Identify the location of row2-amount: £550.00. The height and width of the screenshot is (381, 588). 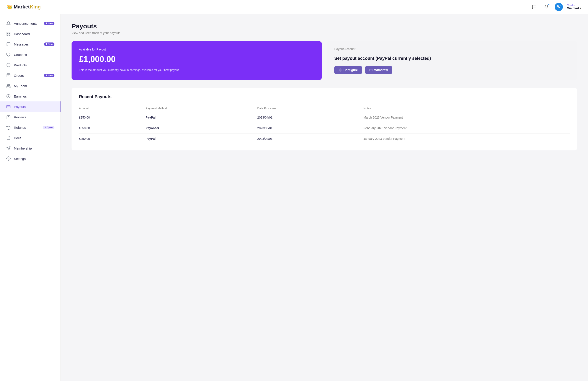
(112, 128).